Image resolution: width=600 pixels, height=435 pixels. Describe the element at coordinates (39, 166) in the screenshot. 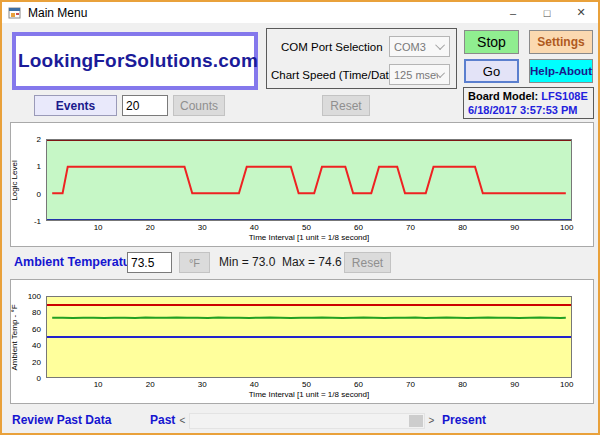

I see `y-tick-label: 1` at that location.